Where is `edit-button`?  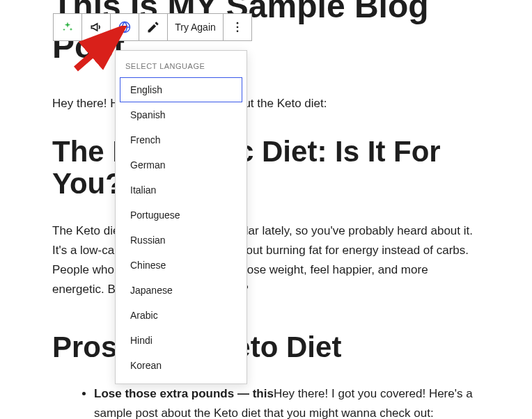
edit-button is located at coordinates (153, 27).